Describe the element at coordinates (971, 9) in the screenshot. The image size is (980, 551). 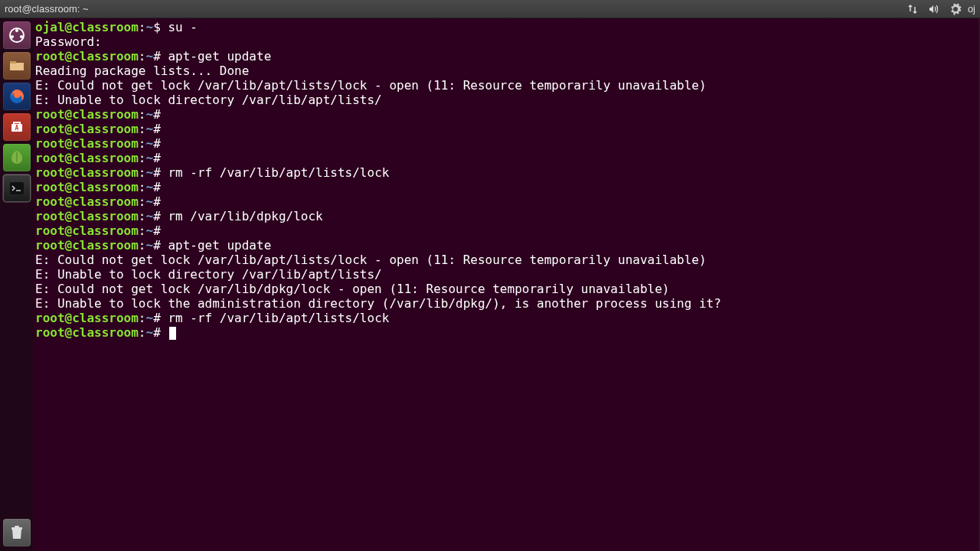
I see `session-user-label: oj` at that location.